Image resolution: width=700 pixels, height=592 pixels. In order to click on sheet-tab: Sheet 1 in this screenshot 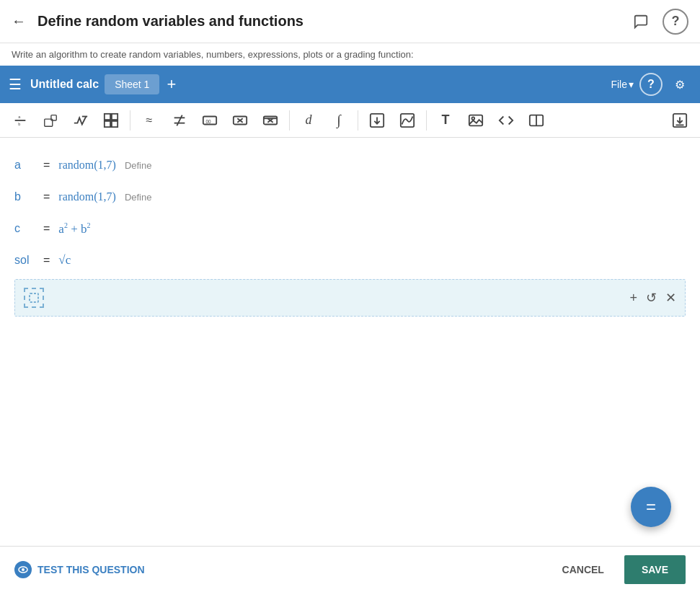, I will do `click(132, 84)`.